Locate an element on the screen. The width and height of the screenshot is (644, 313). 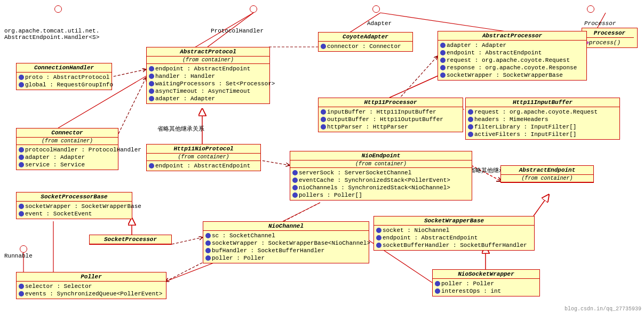
socket-processor-base-body: socketWrapper : SocketWrapperBase event … is located at coordinates (74, 210).